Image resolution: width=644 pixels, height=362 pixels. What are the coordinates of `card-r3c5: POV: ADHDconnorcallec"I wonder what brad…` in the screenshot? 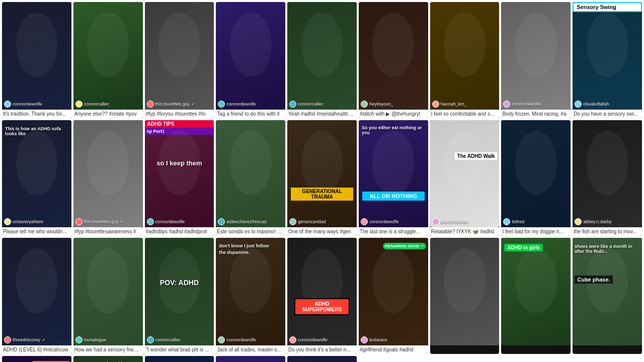 It's located at (180, 296).